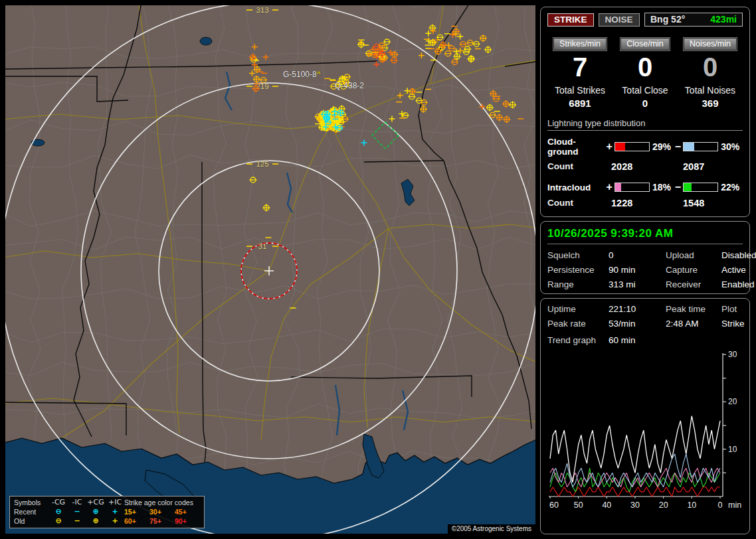  What do you see at coordinates (733, 309) in the screenshot?
I see `plot-label: Plot` at bounding box center [733, 309].